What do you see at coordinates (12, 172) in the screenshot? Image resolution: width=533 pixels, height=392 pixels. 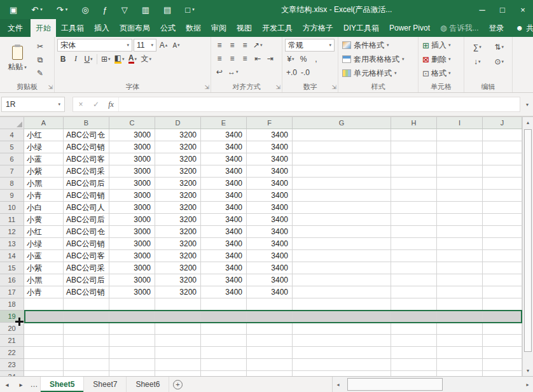 I see `row-header-7: 7` at bounding box center [12, 172].